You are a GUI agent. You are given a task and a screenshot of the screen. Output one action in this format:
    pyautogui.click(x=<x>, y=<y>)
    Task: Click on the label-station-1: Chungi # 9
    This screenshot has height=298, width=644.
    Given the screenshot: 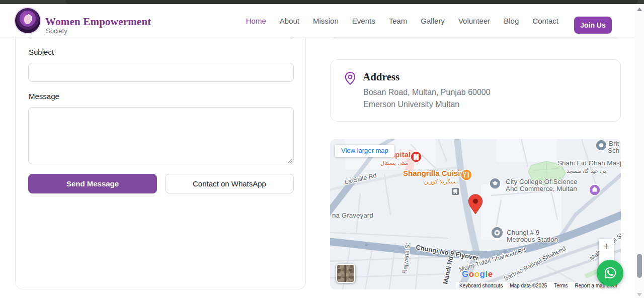 What is the action you would take?
    pyautogui.click(x=523, y=232)
    